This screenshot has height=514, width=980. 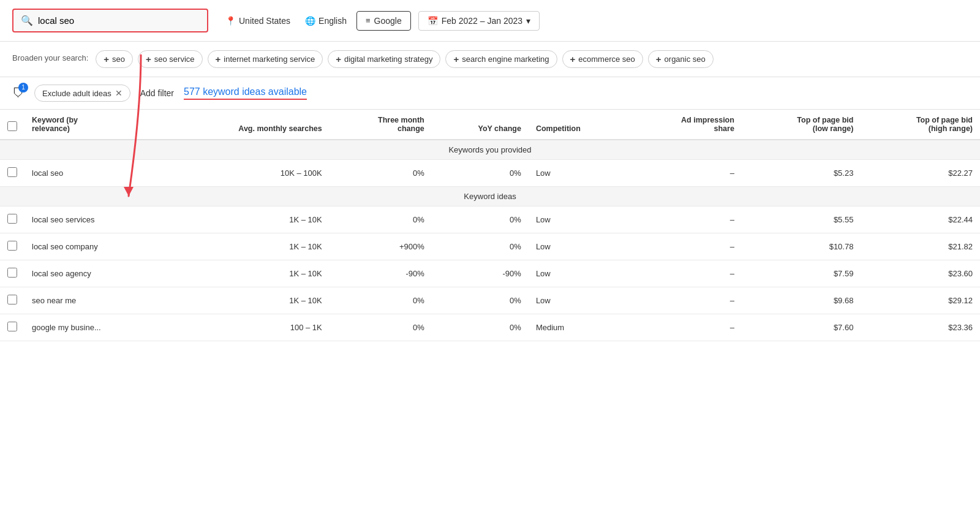 I want to click on chevron-down-icon: ▾, so click(x=528, y=21).